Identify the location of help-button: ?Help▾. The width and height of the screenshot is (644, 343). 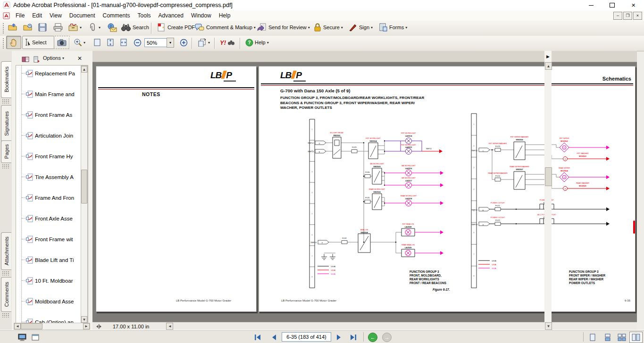
(257, 42).